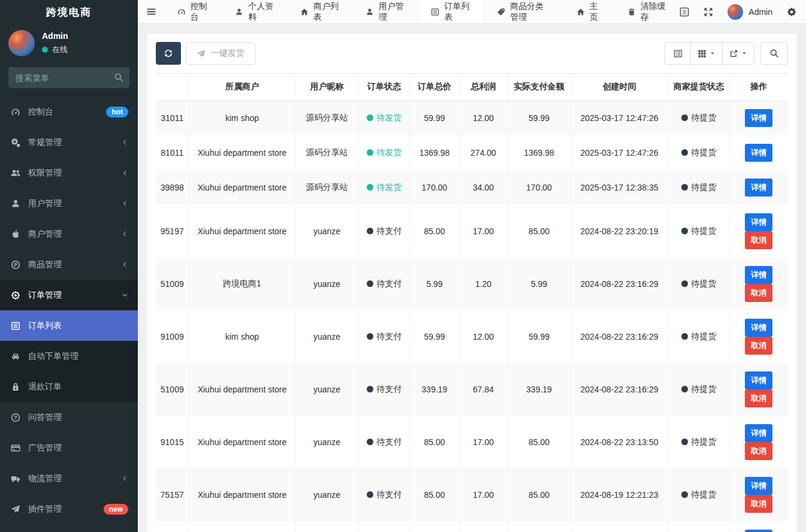  What do you see at coordinates (472, 495) in the screenshot?
I see `table-row: 75157Xiuhui department storeyuanze待支付85.…` at bounding box center [472, 495].